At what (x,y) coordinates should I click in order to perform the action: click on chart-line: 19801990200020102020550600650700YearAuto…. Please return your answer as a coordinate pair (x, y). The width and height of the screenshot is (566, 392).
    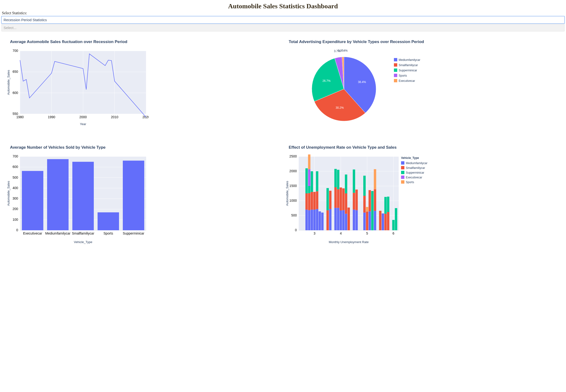
    Looking at the image, I should click on (77, 94).